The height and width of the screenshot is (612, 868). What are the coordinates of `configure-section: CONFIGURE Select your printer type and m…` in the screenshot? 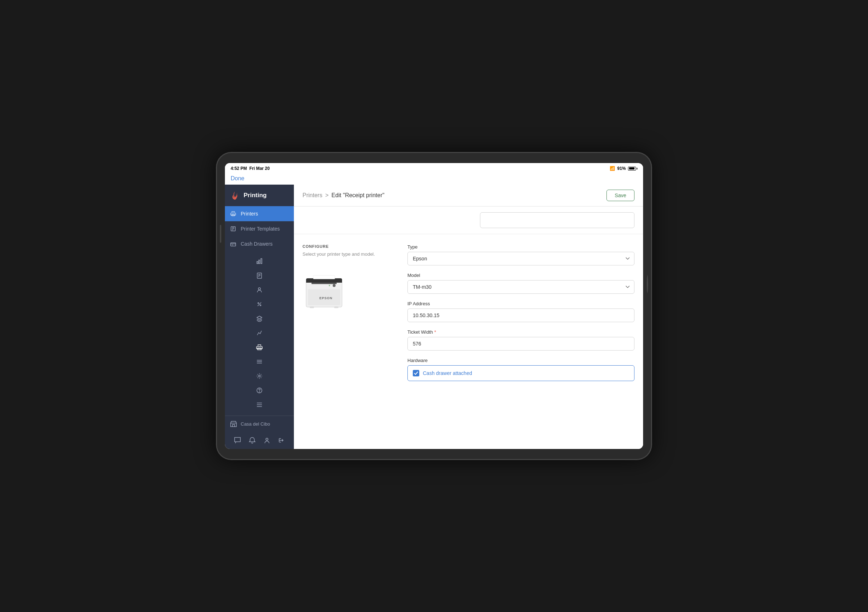 It's located at (468, 316).